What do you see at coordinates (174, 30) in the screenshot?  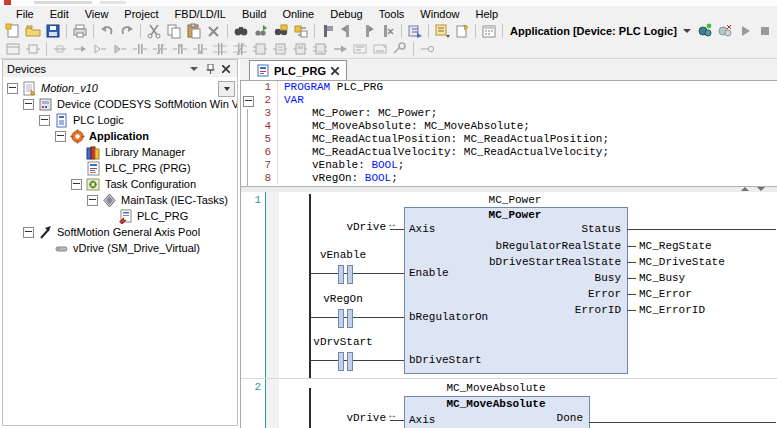 I see `copy-icon` at bounding box center [174, 30].